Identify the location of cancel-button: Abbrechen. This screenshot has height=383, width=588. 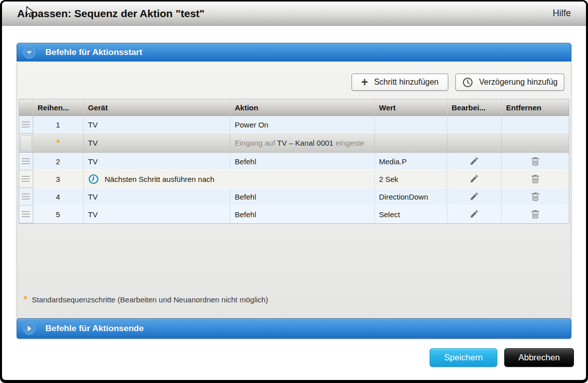
(539, 358).